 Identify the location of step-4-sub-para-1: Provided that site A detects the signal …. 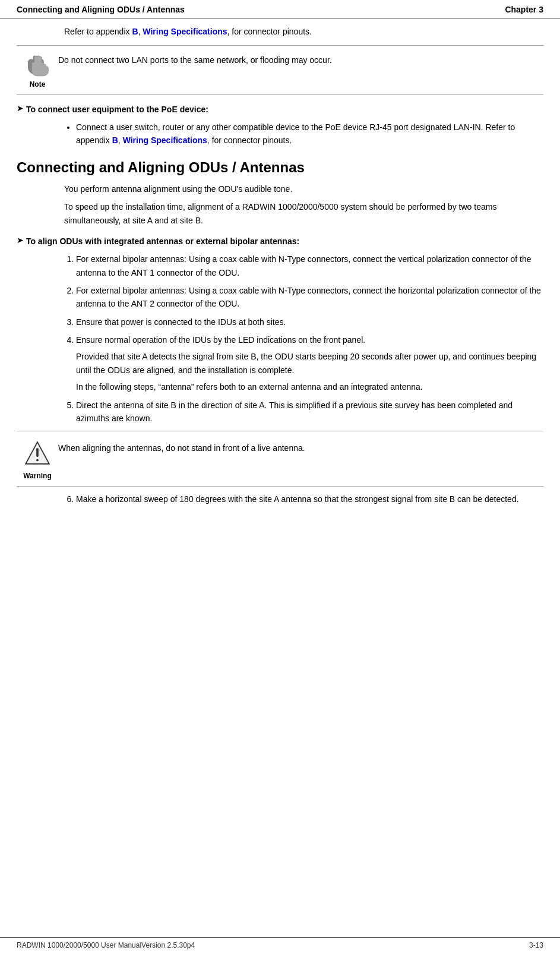
(310, 364).